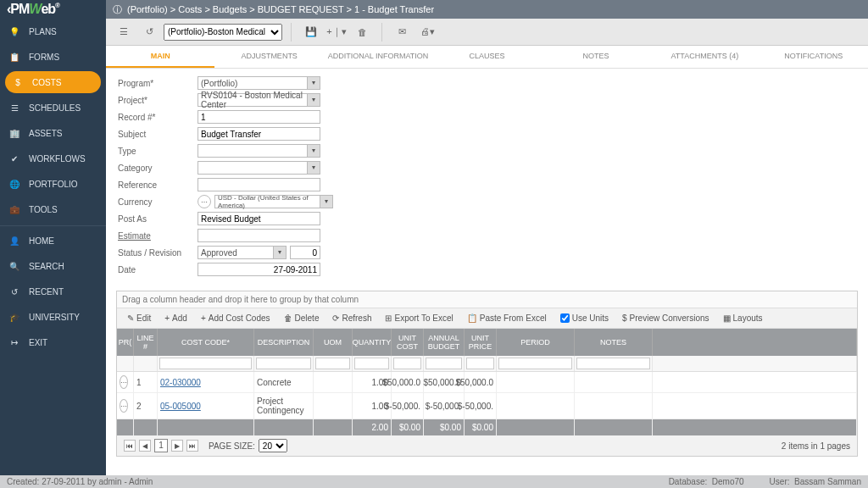 Image resolution: width=868 pixels, height=488 pixels. What do you see at coordinates (259, 185) in the screenshot?
I see `reference-input` at bounding box center [259, 185].